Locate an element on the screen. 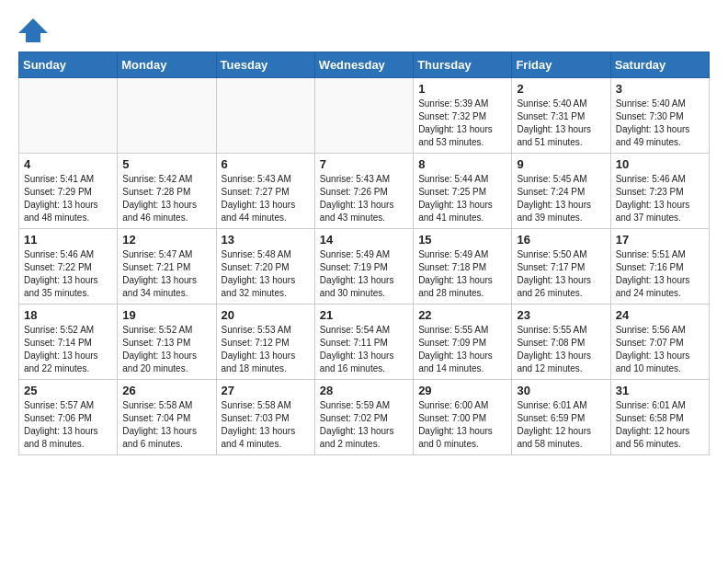  calendar-cell: 17Sunrise: 5:51 AM Sunset: 7:16 PM Dayli… is located at coordinates (660, 267).